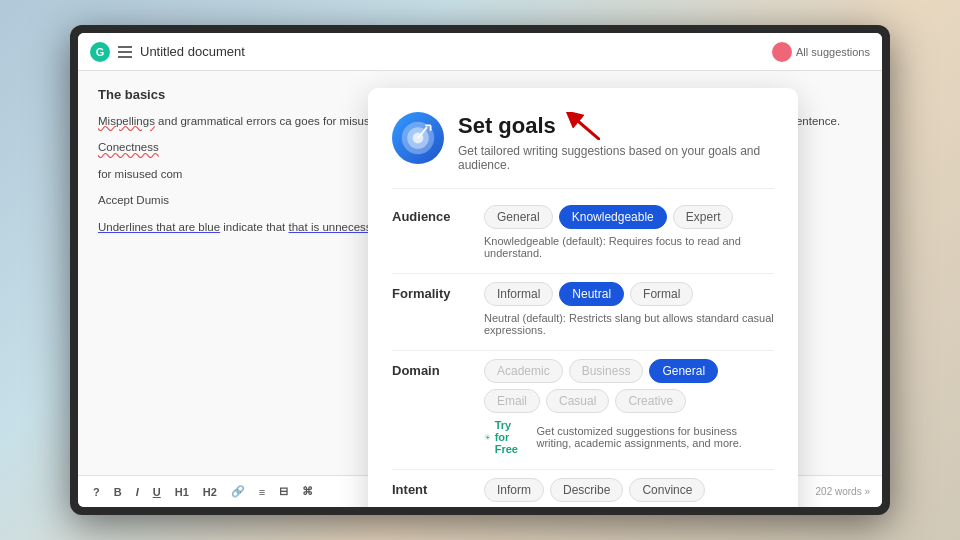 The width and height of the screenshot is (960, 540). What do you see at coordinates (452, 52) in the screenshot?
I see `document-title: Untitled document` at bounding box center [452, 52].